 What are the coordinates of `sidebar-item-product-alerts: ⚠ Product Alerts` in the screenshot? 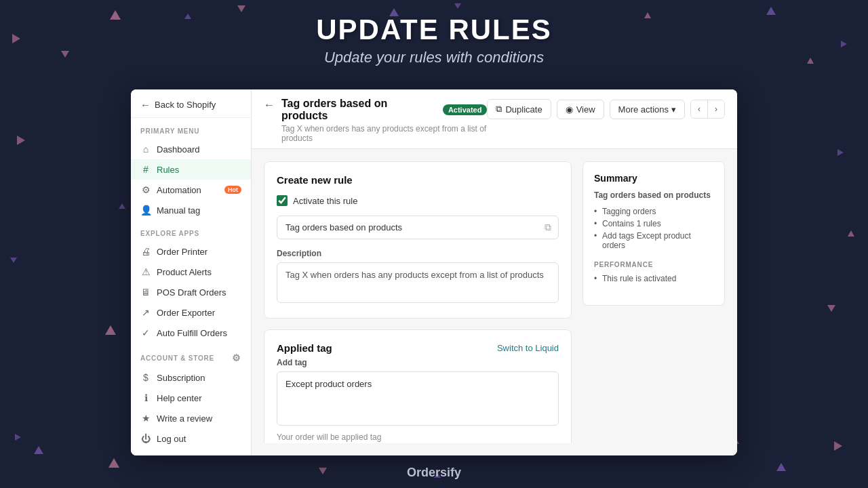 It's located at (191, 272).